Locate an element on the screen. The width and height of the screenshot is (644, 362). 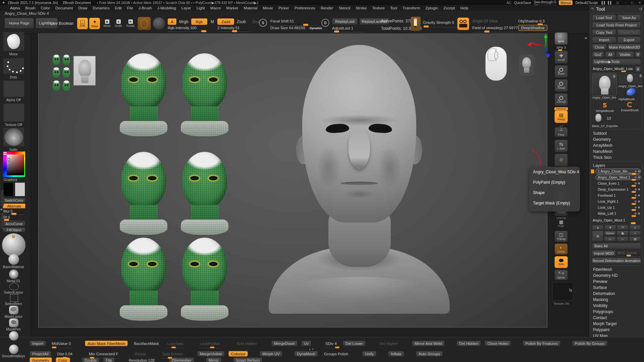
subtool-mini-grid is located at coordinates (62, 73).